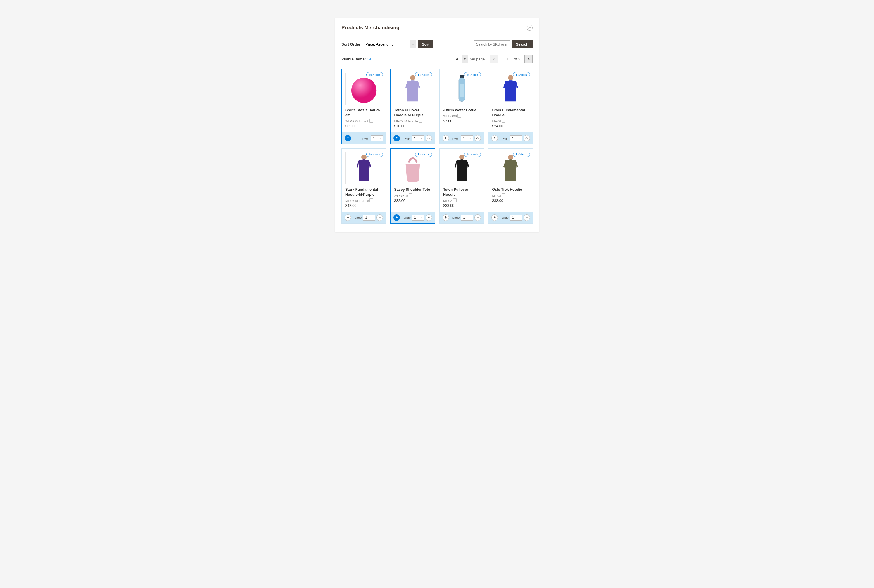 This screenshot has width=874, height=588. Describe the element at coordinates (364, 106) in the screenshot. I see `product-card: In StockSprite Stasis Ball 75 cm24-WG083…` at that location.